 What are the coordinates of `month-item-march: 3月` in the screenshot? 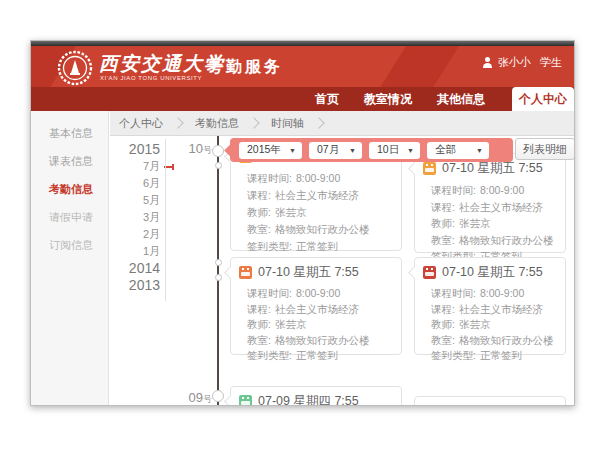 It's located at (135, 218).